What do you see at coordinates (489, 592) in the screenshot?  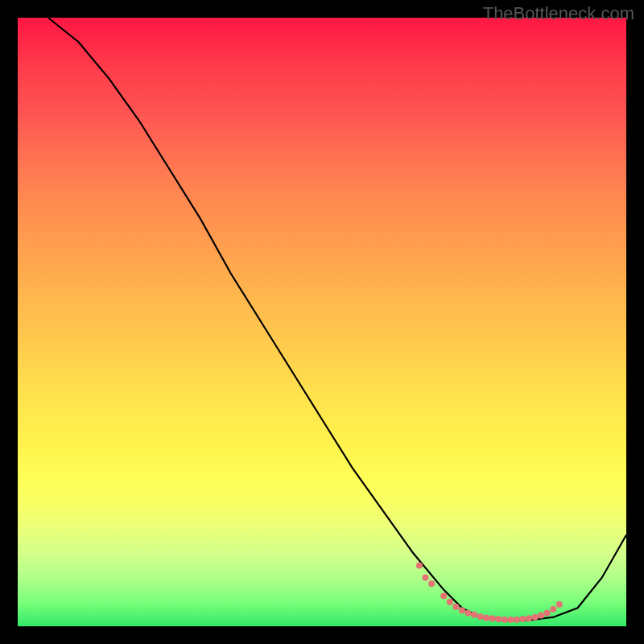 I see `highlight-points` at bounding box center [489, 592].